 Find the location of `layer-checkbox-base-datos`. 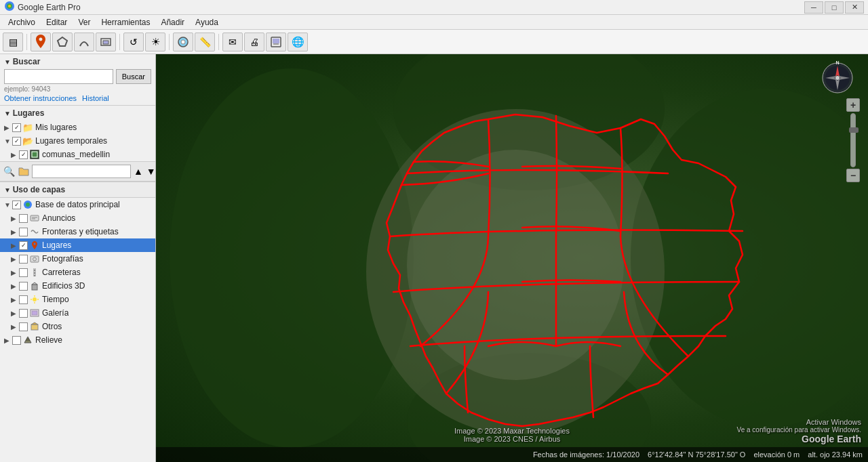

layer-checkbox-base-datos is located at coordinates (16, 205).